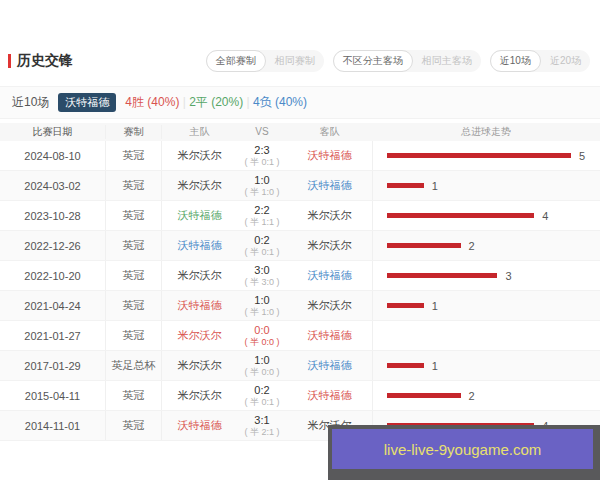 Image resolution: width=600 pixels, height=480 pixels. Describe the element at coordinates (398, 61) in the screenshot. I see `filter-toolbar: 全部赛制相同赛制不区分主客场相同主客场近10场近20场` at that location.